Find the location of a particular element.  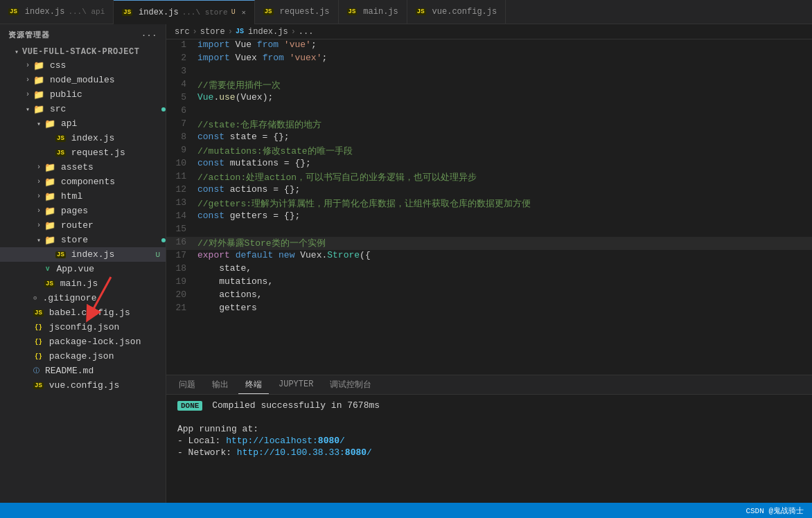

sidebar-item-css: › 📁 css is located at coordinates (83, 65).